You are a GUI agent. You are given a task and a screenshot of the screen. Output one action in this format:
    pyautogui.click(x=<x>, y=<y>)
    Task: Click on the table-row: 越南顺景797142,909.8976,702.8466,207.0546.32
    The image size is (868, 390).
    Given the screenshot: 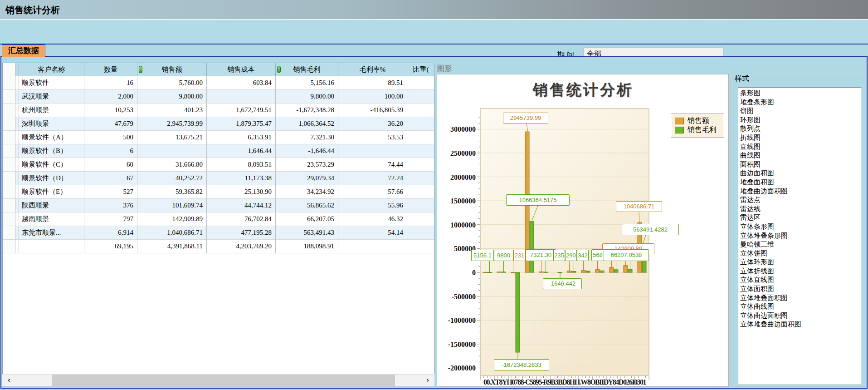 What is the action you would take?
    pyautogui.click(x=219, y=219)
    